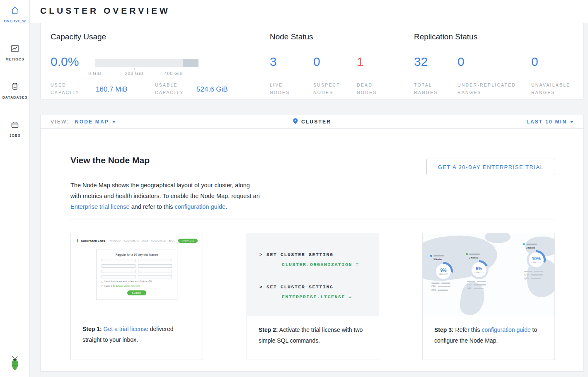 This screenshot has height=377, width=588. I want to click on sidebar-item-label: JOBS, so click(15, 135).